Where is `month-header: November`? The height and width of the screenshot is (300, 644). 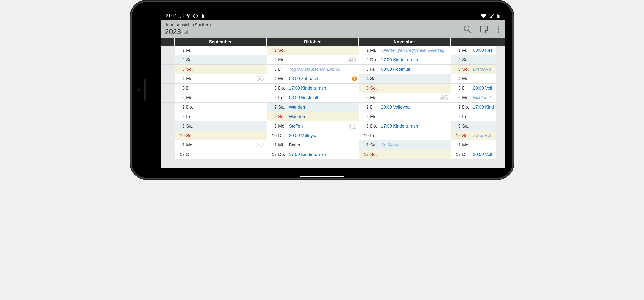 month-header: November is located at coordinates (404, 42).